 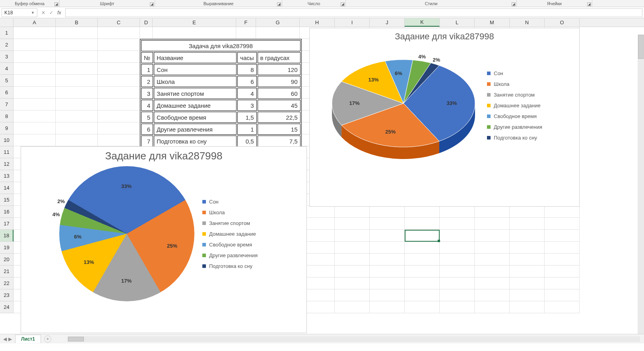 What do you see at coordinates (147, 105) in the screenshot?
I see `table-cell: 4` at bounding box center [147, 105].